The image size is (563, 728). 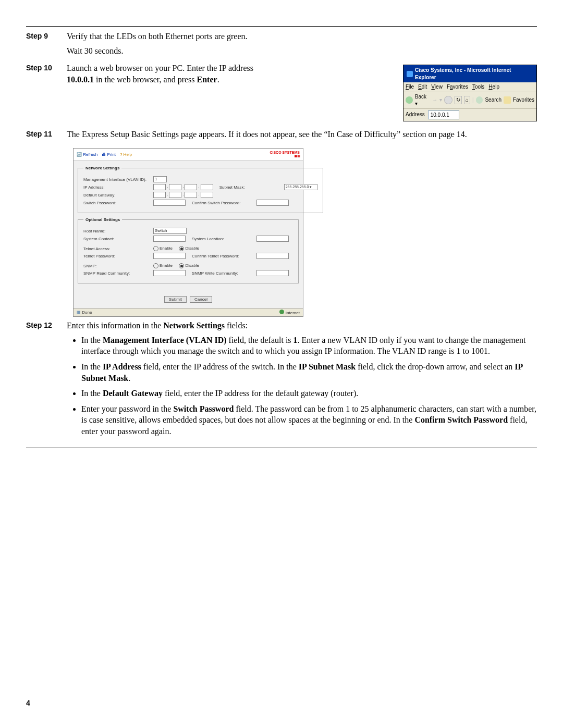 What do you see at coordinates (309, 372) in the screenshot?
I see `bullet-2: In the IP Address field, enter the IP ad…` at bounding box center [309, 372].